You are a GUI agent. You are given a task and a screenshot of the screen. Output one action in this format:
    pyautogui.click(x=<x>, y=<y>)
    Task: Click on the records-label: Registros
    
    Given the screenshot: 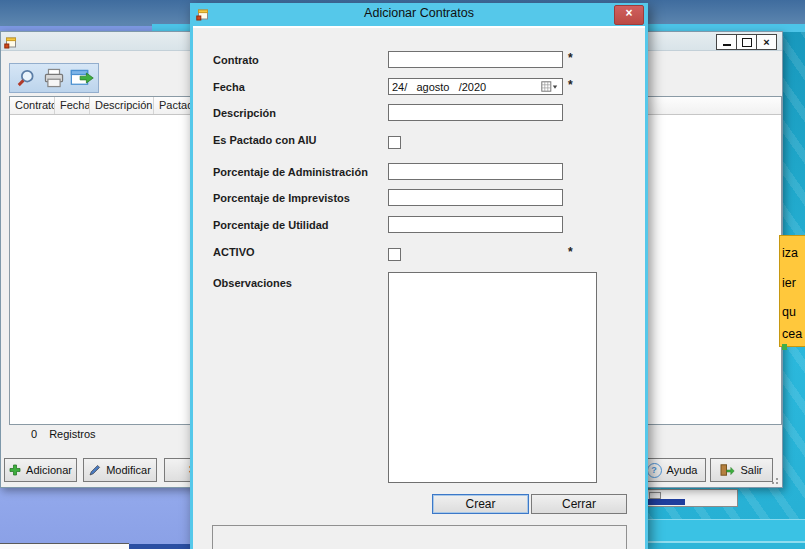 What is the action you would take?
    pyautogui.click(x=72, y=434)
    